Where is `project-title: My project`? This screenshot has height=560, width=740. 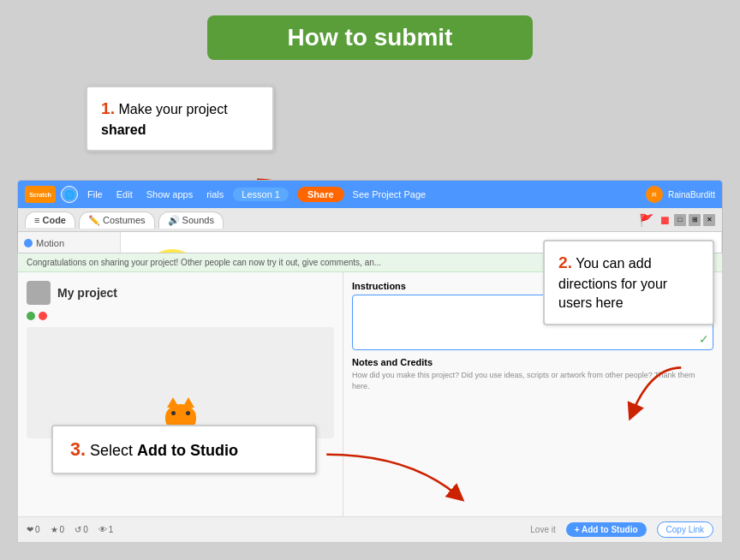 project-title: My project is located at coordinates (87, 293).